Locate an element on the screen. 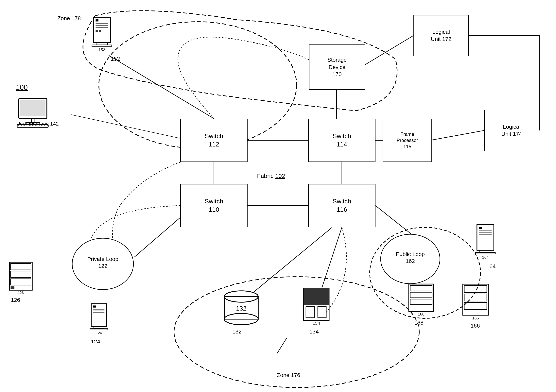 This screenshot has height=392, width=556. frame-processor-115-box: FrameProcessor115 is located at coordinates (407, 140).